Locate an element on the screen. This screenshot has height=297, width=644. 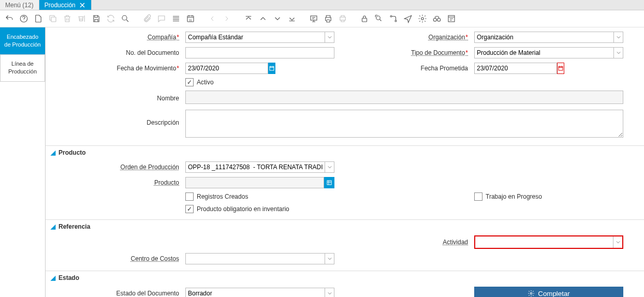
toolbar: 31 is located at coordinates (322, 19).